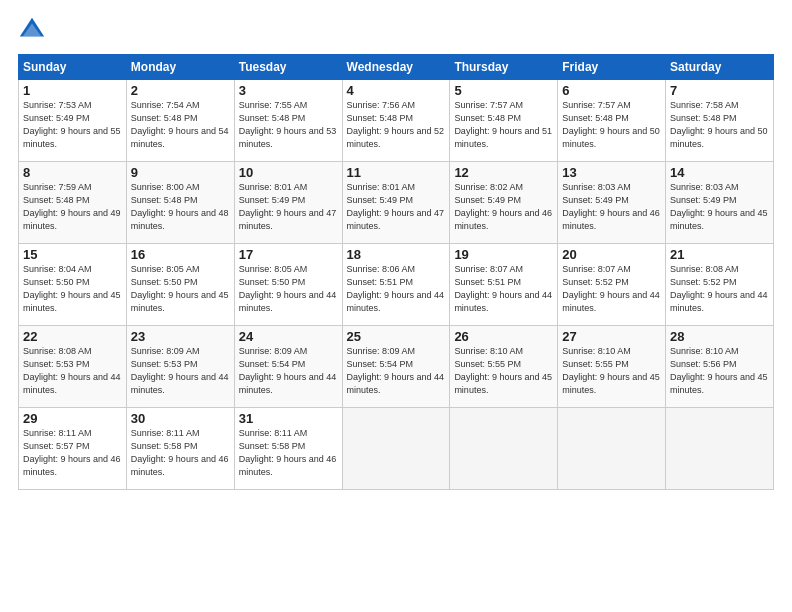 Image resolution: width=792 pixels, height=612 pixels. I want to click on day-number: 7, so click(720, 90).